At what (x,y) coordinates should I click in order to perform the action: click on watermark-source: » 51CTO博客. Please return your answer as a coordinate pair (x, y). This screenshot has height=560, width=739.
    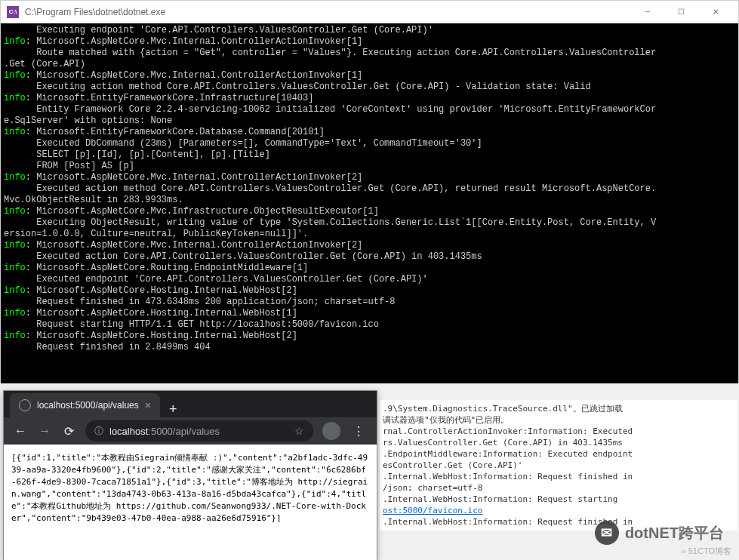
    Looking at the image, I should click on (707, 551).